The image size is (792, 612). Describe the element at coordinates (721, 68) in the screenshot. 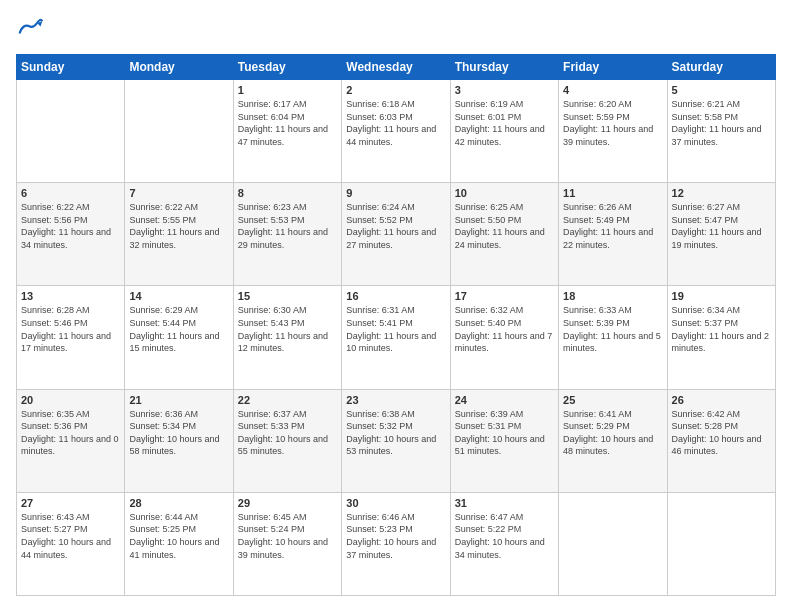

I see `weekday-header-saturday: Saturday` at that location.